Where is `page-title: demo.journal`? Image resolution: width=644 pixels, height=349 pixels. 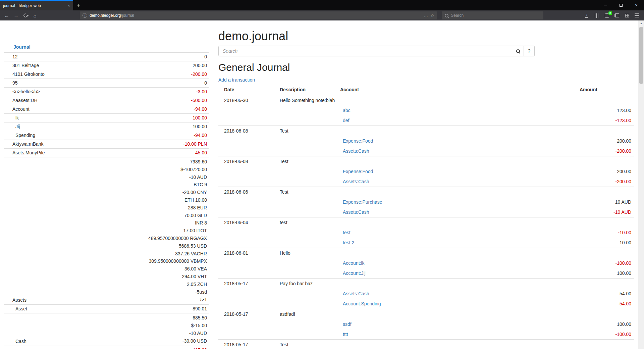
page-title: demo.journal is located at coordinates (426, 36).